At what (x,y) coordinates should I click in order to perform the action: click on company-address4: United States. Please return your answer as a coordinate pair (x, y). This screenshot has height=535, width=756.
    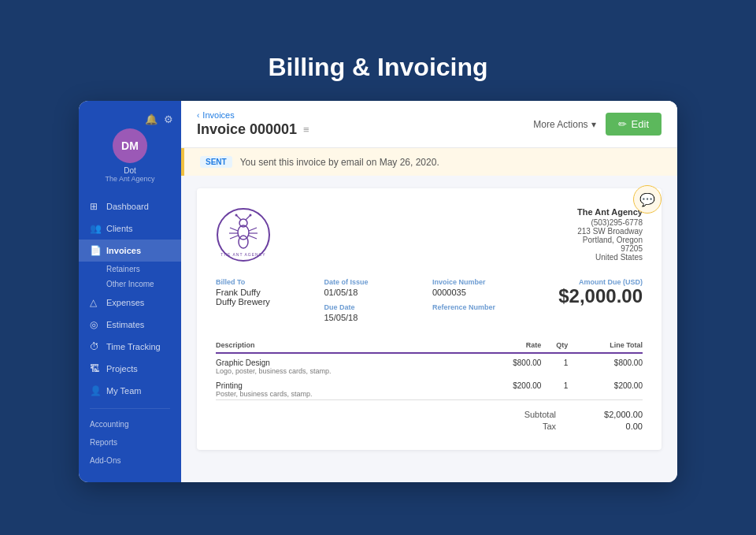
    Looking at the image, I should click on (610, 257).